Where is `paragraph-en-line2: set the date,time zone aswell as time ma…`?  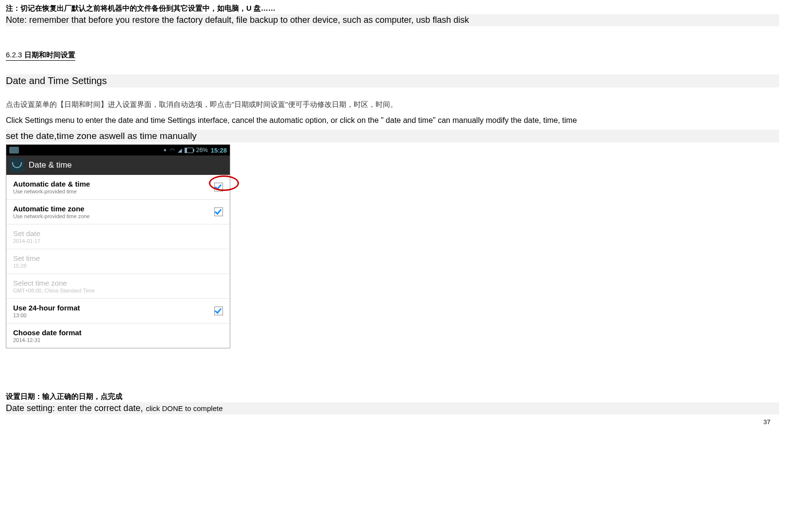 paragraph-en-line2: set the date,time zone aswell as time ma… is located at coordinates (392, 136).